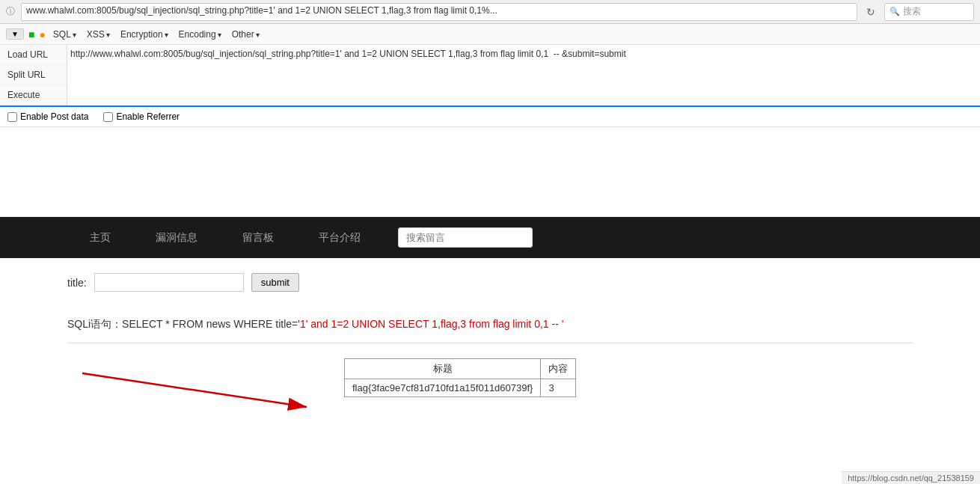  What do you see at coordinates (108, 117) in the screenshot?
I see `enable-referrer-checkbox` at bounding box center [108, 117].